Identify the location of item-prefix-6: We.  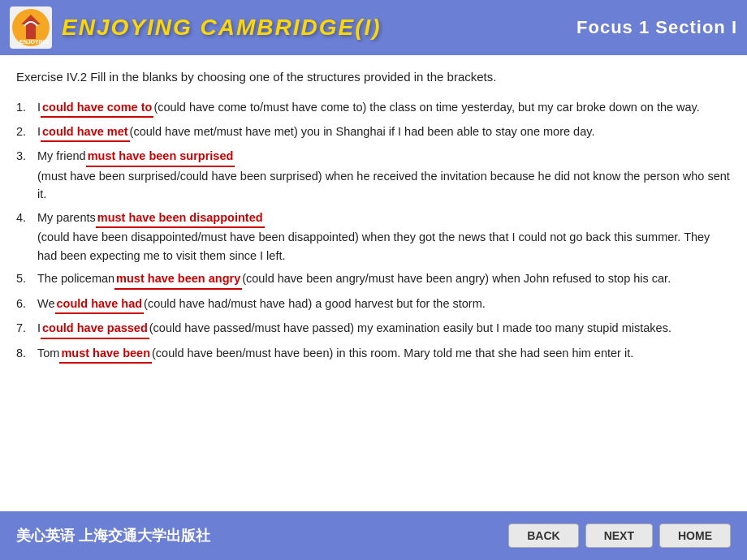
(46, 304).